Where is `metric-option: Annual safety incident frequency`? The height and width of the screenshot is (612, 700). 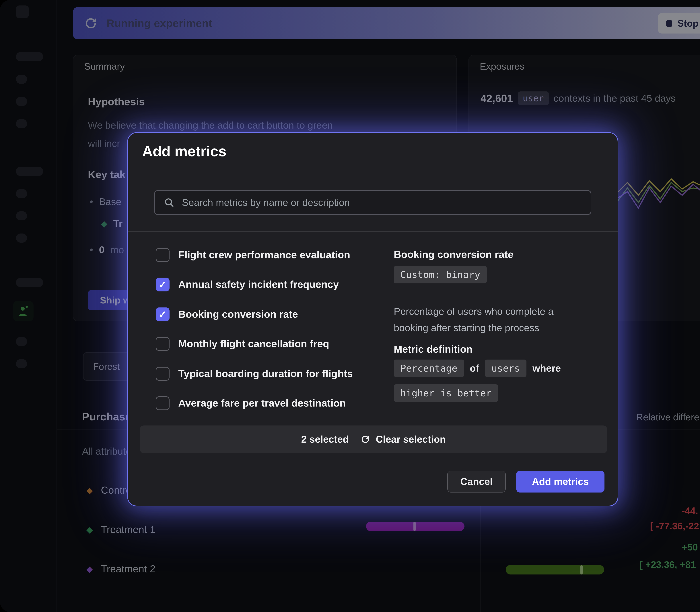 metric-option: Annual safety incident frequency is located at coordinates (247, 284).